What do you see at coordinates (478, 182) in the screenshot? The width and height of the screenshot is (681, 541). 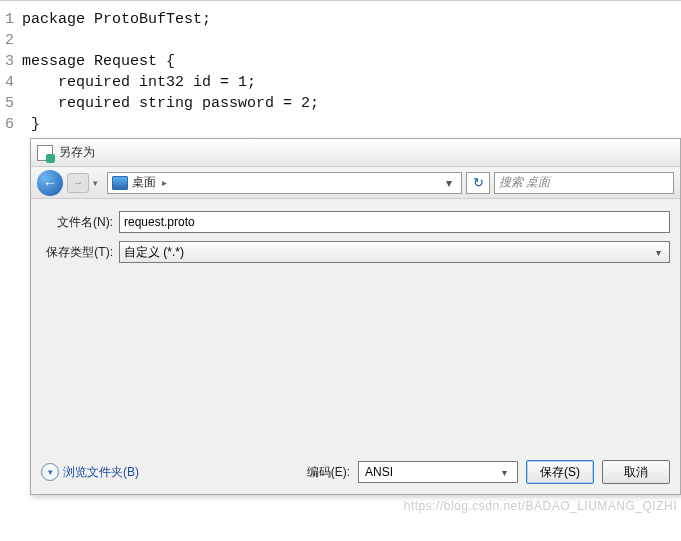 I see `refresh-icon: ↻` at bounding box center [478, 182].